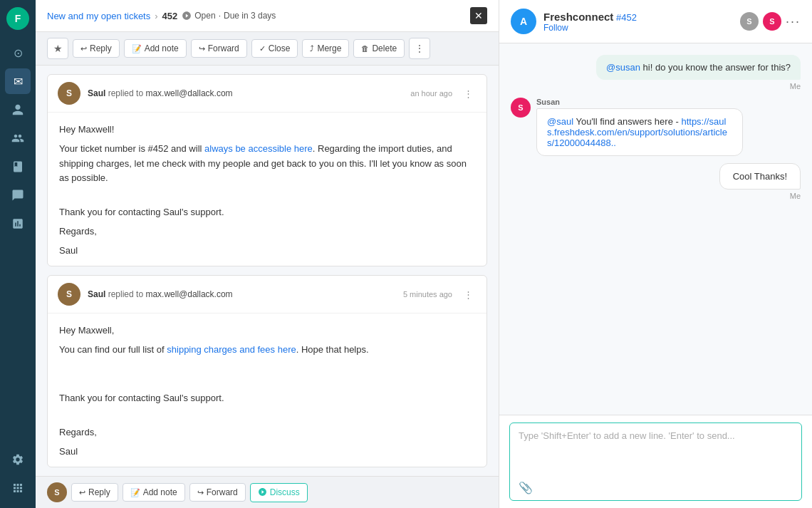 Image resolution: width=812 pixels, height=508 pixels. What do you see at coordinates (218, 492) in the screenshot?
I see `bottom-forward-button: ↪ Forward` at bounding box center [218, 492].